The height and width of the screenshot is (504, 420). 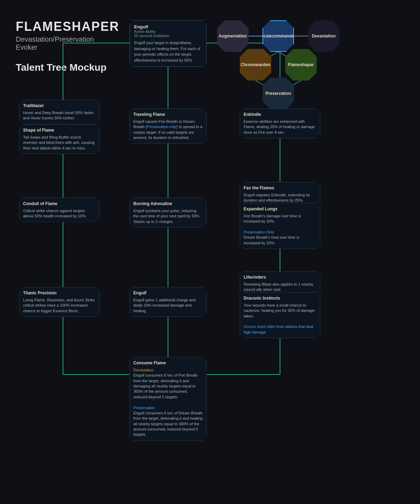 I want to click on spec-preservation: Preservation, so click(x=278, y=93).